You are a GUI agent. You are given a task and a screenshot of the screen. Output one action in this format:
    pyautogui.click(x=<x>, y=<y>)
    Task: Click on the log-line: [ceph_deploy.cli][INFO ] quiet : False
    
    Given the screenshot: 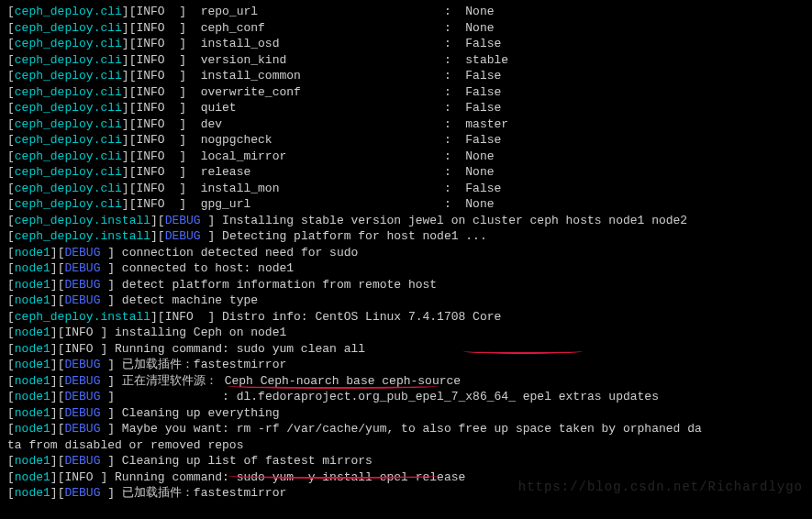 What is the action you would take?
    pyautogui.click(x=406, y=108)
    